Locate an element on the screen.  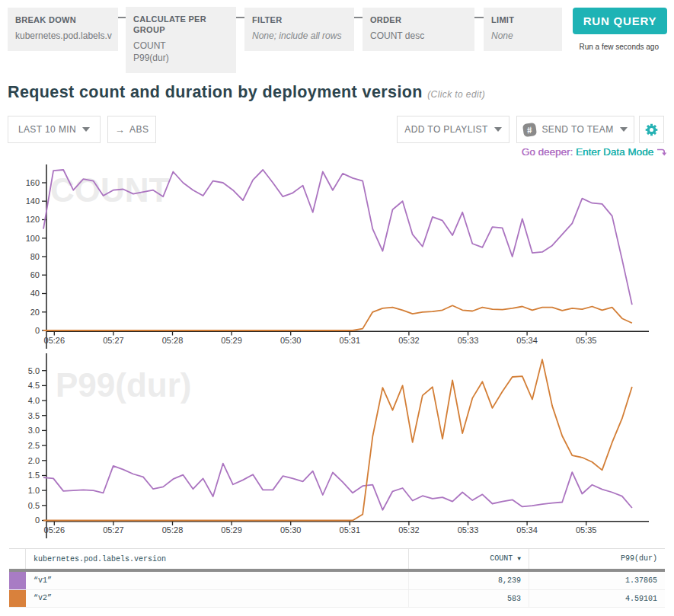
svg-text: 60 is located at coordinates (35, 275).